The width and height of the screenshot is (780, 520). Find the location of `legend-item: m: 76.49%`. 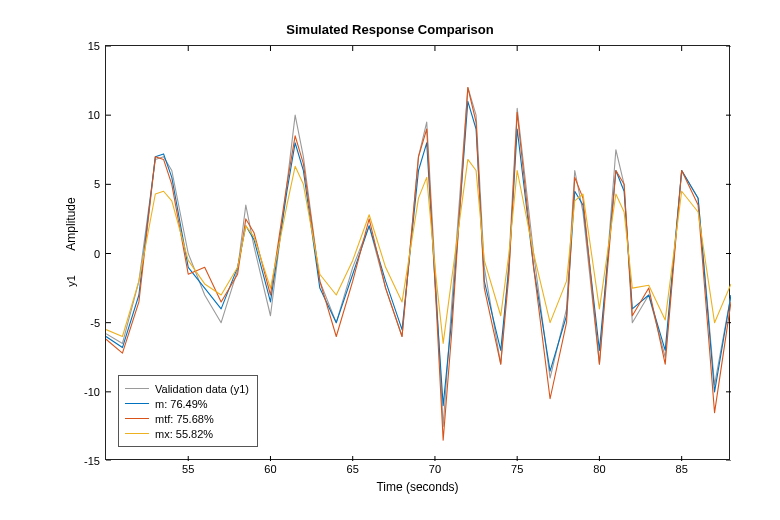

legend-item: m: 76.49% is located at coordinates (187, 404).